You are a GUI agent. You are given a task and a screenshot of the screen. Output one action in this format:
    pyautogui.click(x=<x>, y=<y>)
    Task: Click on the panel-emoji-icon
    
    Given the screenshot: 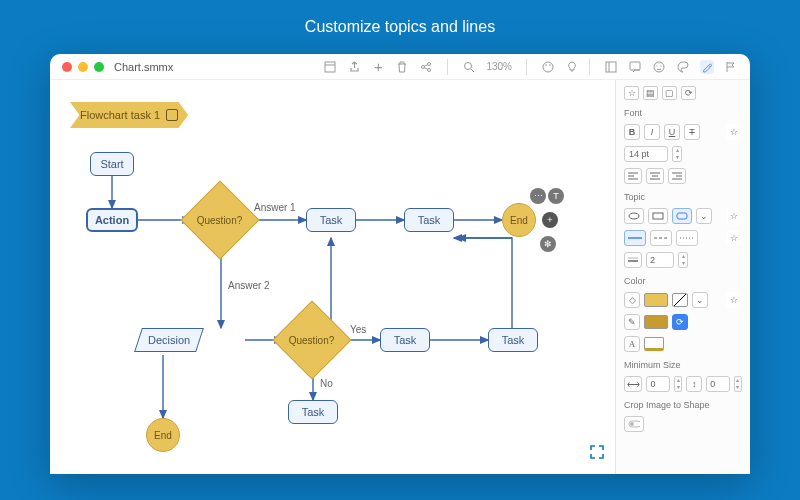 What is the action you would take?
    pyautogui.click(x=659, y=67)
    